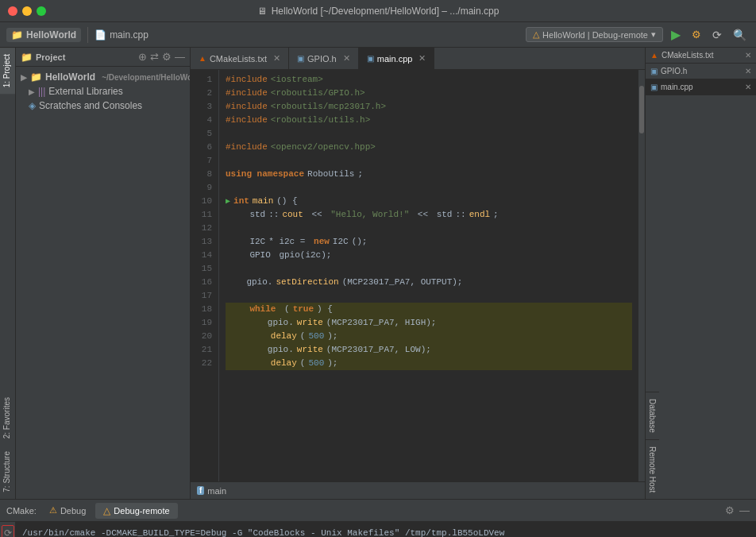 This screenshot has height=537, width=756. Describe the element at coordinates (103, 91) in the screenshot. I see `tree-item-extlibs: ▶ ||| External Libraries` at that location.